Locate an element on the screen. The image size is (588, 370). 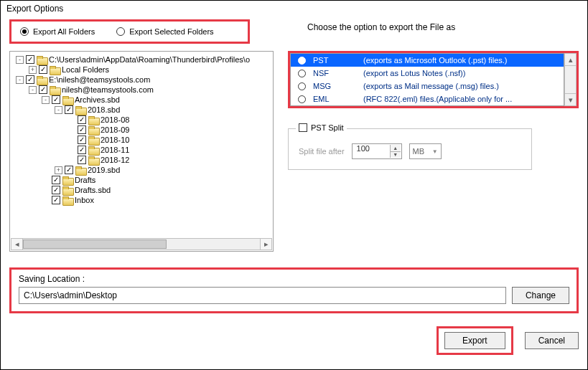
saving-location-group: Saving Location : C:\Users\admin\Desktop… is located at coordinates (294, 290).